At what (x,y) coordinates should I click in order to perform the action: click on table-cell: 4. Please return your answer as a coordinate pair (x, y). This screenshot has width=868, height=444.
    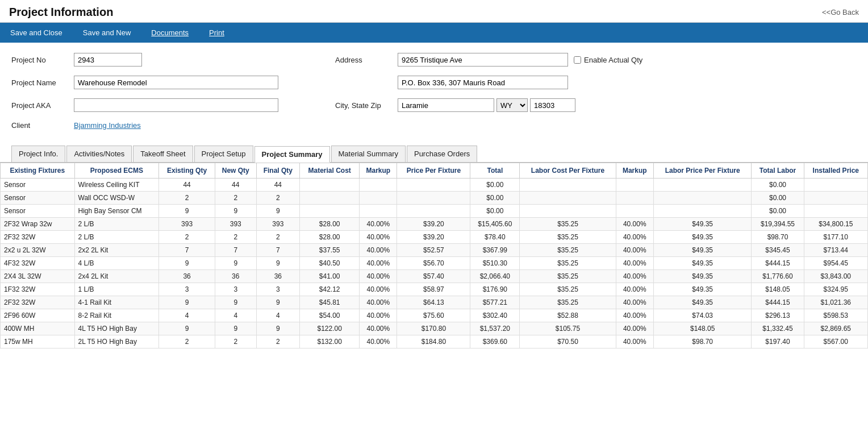
    Looking at the image, I should click on (278, 316).